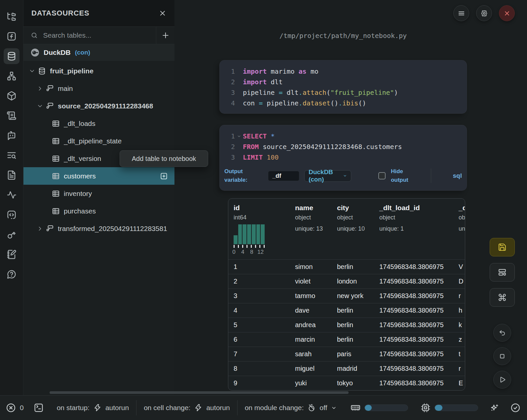  Describe the element at coordinates (347, 368) in the screenshot. I see `table-row: 8miguelmadrid1745968348.3806975r` at that location.